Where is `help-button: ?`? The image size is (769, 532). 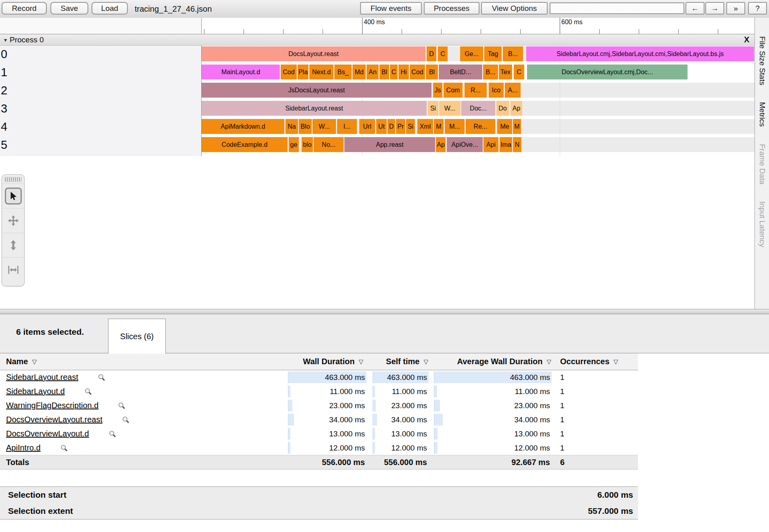
help-button: ? is located at coordinates (757, 8).